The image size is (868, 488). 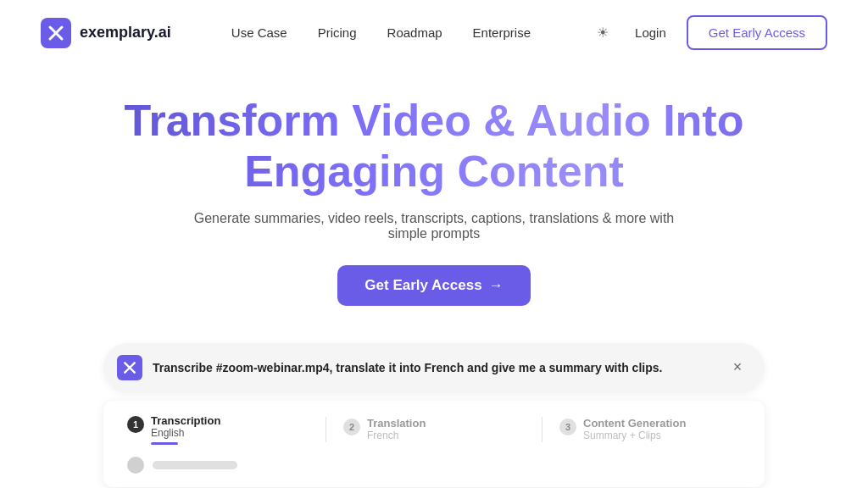 What do you see at coordinates (186, 433) in the screenshot?
I see `step-1-subtitle: English` at bounding box center [186, 433].